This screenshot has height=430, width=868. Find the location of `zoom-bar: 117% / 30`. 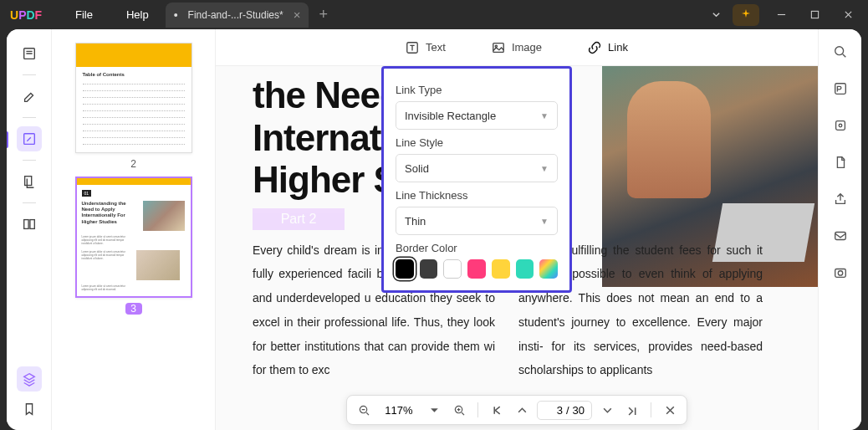

zoom-bar: 117% / 30 is located at coordinates (517, 410).